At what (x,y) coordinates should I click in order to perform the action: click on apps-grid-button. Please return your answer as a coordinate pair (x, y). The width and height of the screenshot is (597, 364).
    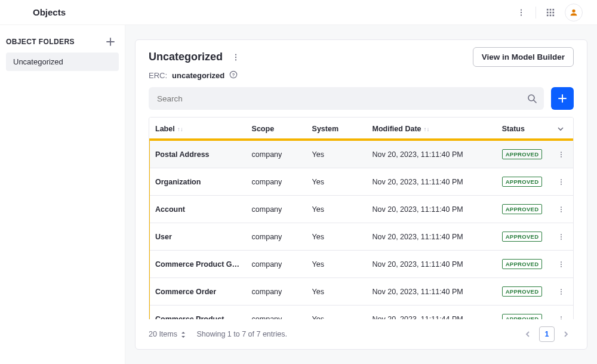
    Looking at the image, I should click on (550, 13).